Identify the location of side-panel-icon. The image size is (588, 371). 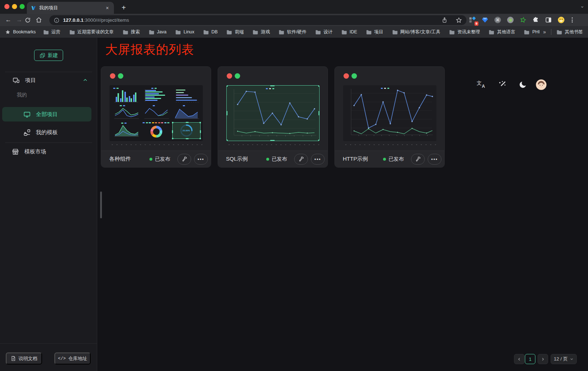
(548, 20).